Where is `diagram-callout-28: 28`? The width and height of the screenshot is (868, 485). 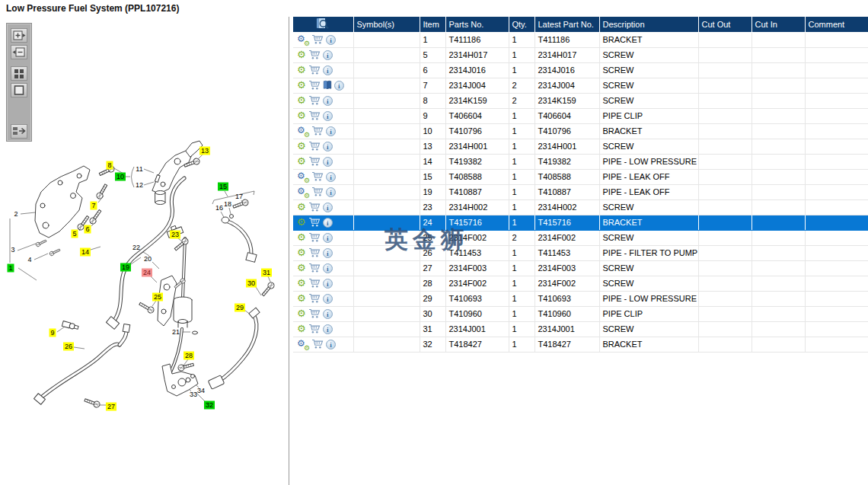 diagram-callout-28: 28 is located at coordinates (189, 356).